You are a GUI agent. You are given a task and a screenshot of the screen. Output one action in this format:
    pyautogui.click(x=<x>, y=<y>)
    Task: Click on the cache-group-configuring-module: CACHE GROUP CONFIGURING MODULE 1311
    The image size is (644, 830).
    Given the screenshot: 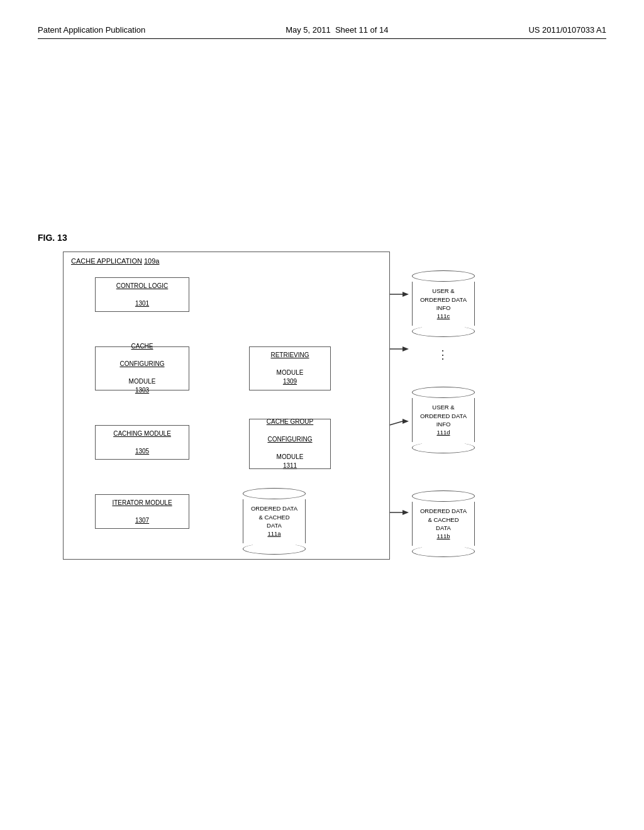 What is the action you would take?
    pyautogui.click(x=290, y=444)
    